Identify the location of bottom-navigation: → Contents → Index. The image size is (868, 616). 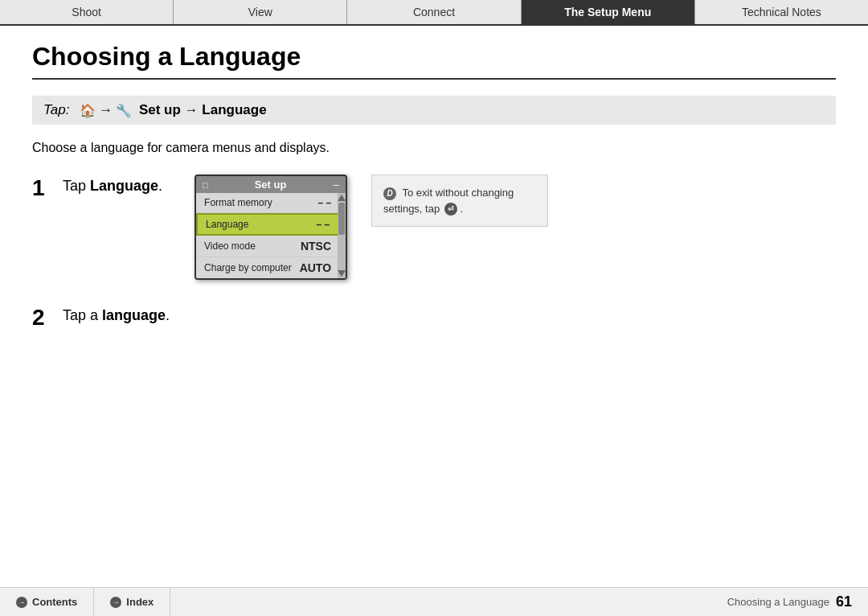
(85, 602).